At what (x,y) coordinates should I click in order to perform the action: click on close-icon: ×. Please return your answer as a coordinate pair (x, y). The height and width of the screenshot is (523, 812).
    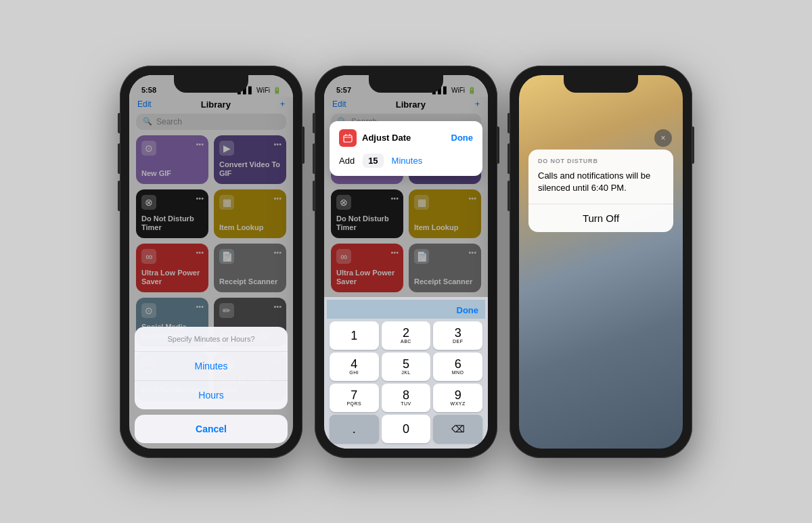
    Looking at the image, I should click on (663, 138).